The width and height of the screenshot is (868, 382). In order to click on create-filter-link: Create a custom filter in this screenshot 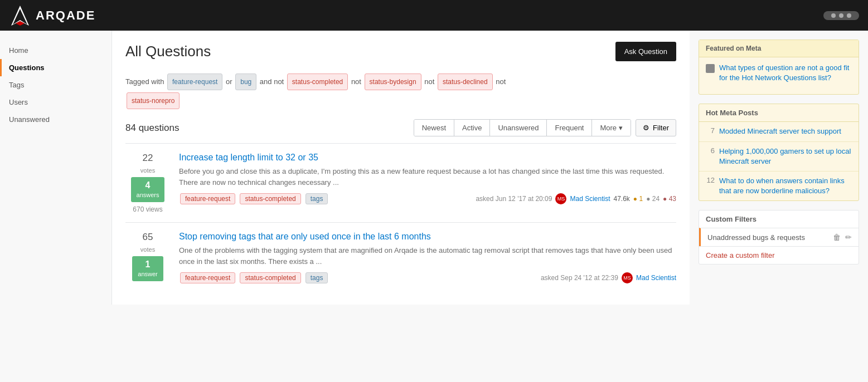, I will do `click(779, 255)`.